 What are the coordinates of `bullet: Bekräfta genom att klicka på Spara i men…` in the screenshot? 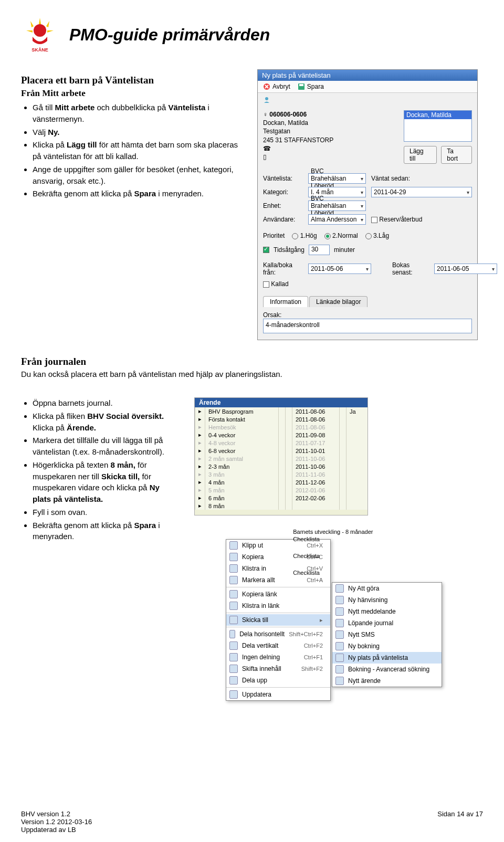 It's located at (137, 194).